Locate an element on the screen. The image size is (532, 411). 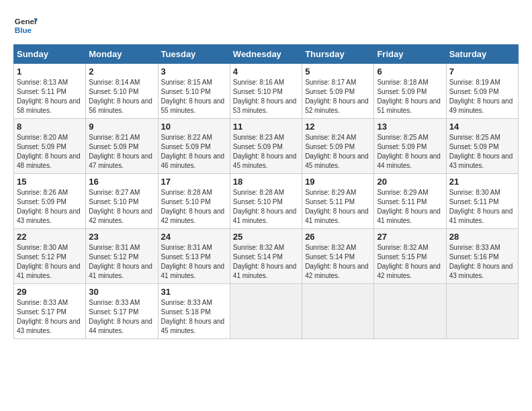
day-info: Sunrise: 8:15 AMSunset: 5:10 PMDaylight:… is located at coordinates (194, 97).